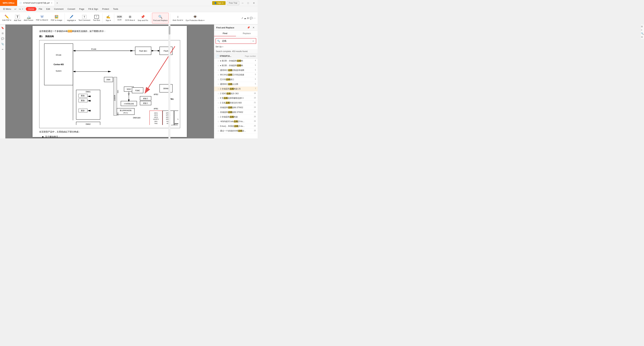  Describe the element at coordinates (247, 34) in the screenshot. I see `tab-replace: Replace` at that location.